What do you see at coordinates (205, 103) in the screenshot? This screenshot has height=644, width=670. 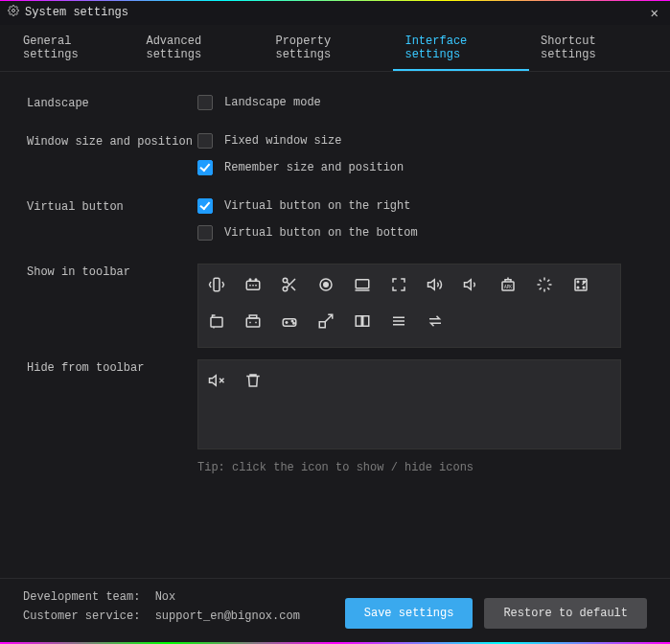 I see `landscape-mode-checkbox` at bounding box center [205, 103].